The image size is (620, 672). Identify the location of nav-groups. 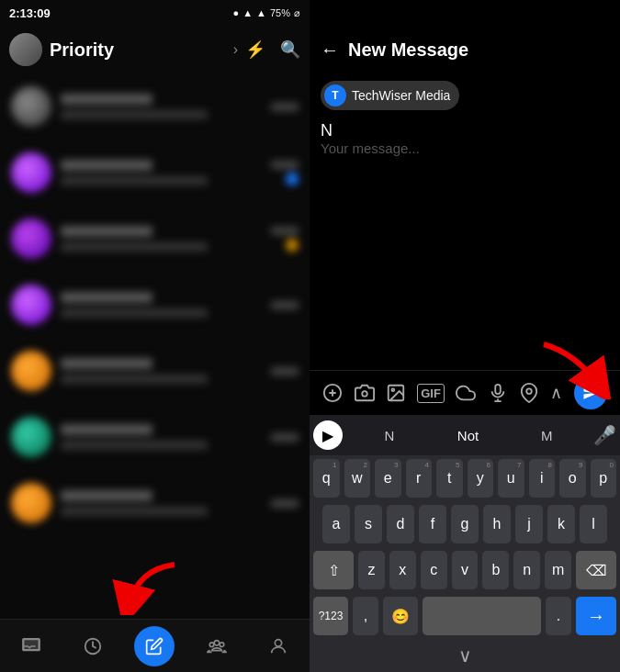
(217, 646).